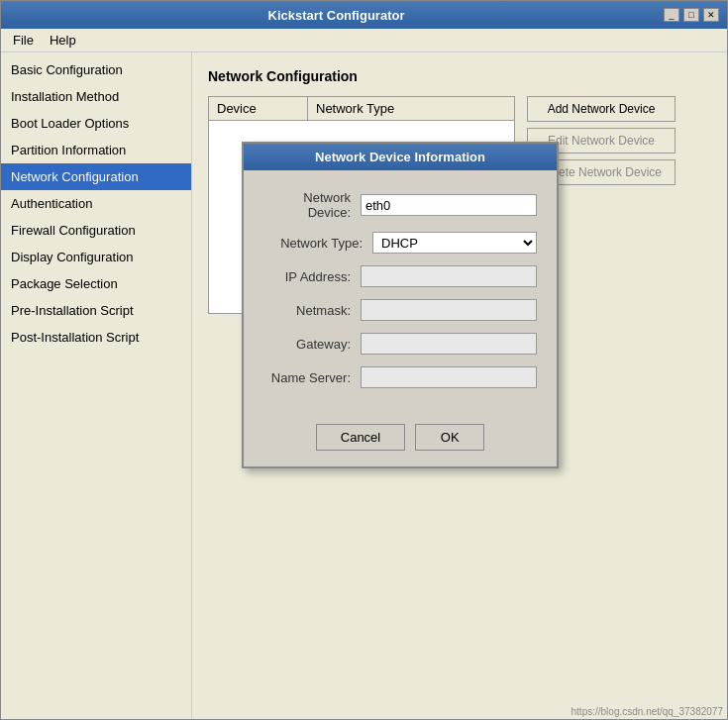  What do you see at coordinates (400, 205) in the screenshot?
I see `network-device-row: Network Device:` at bounding box center [400, 205].